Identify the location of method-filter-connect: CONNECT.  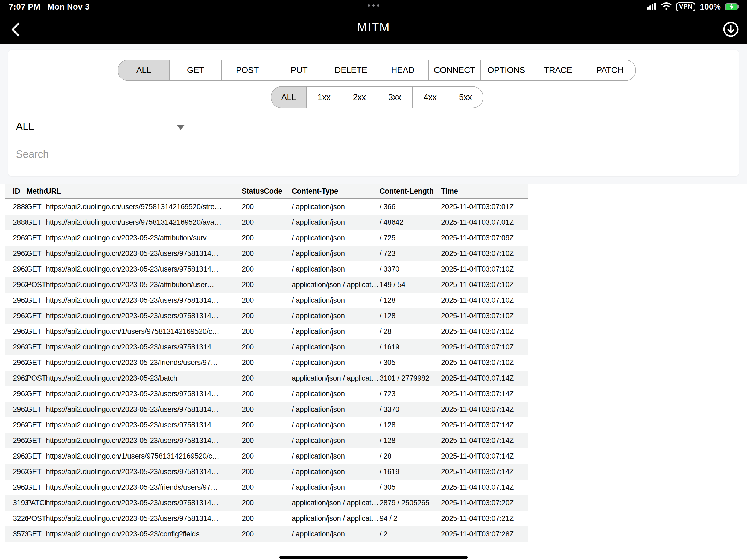
(454, 70).